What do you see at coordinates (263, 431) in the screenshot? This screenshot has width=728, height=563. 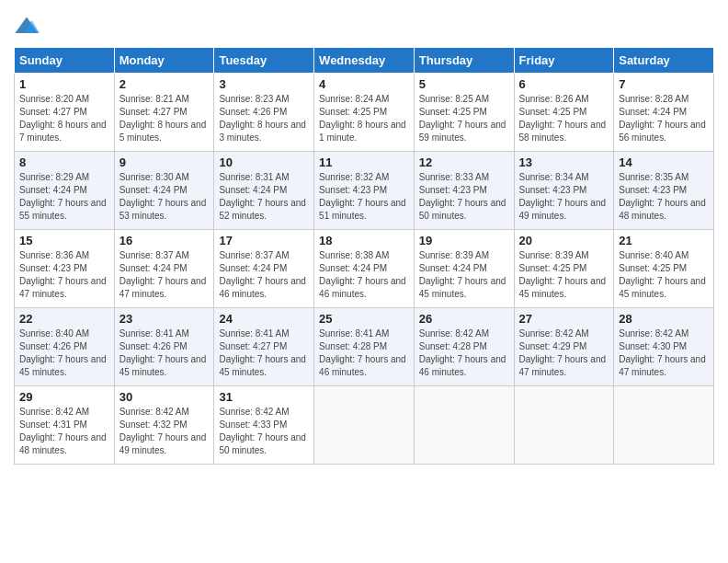 I see `day-info: Sunrise: 8:42 AM Sunset: 4:33 PM Dayligh…` at bounding box center [263, 431].